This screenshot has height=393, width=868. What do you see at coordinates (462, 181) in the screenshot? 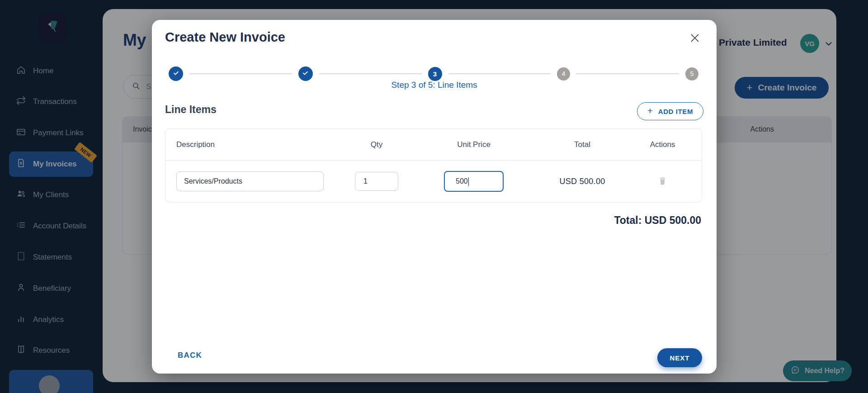
I see `unit-price-value: 500` at bounding box center [462, 181].